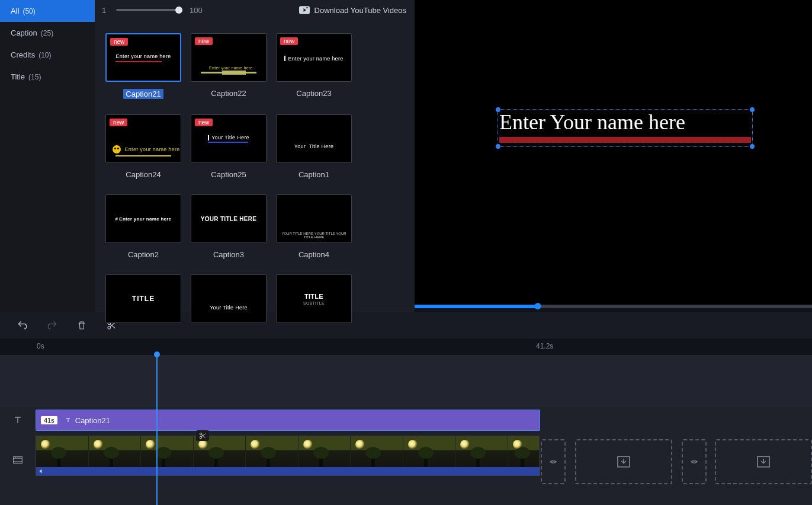  I want to click on template-caption4: YOUR TITLE HERE YOUR TITLE YOUR TITLE HE…, so click(314, 226).